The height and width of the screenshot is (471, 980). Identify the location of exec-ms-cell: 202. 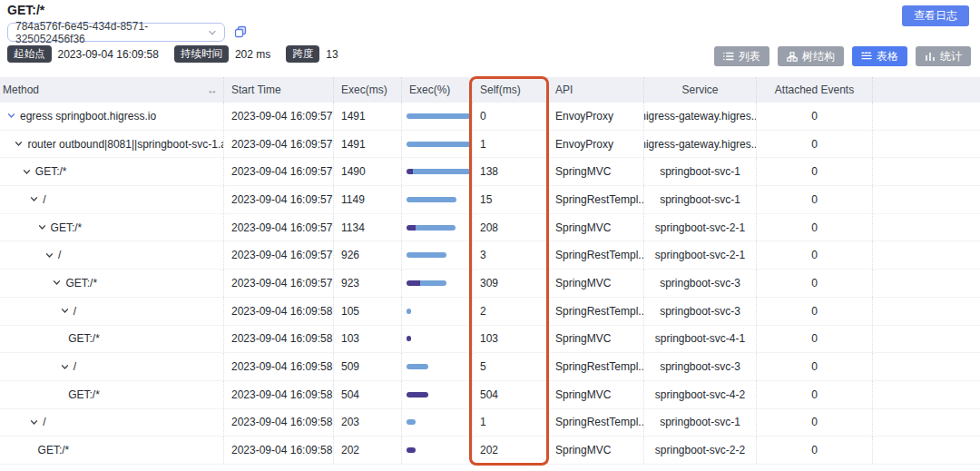
(368, 450).